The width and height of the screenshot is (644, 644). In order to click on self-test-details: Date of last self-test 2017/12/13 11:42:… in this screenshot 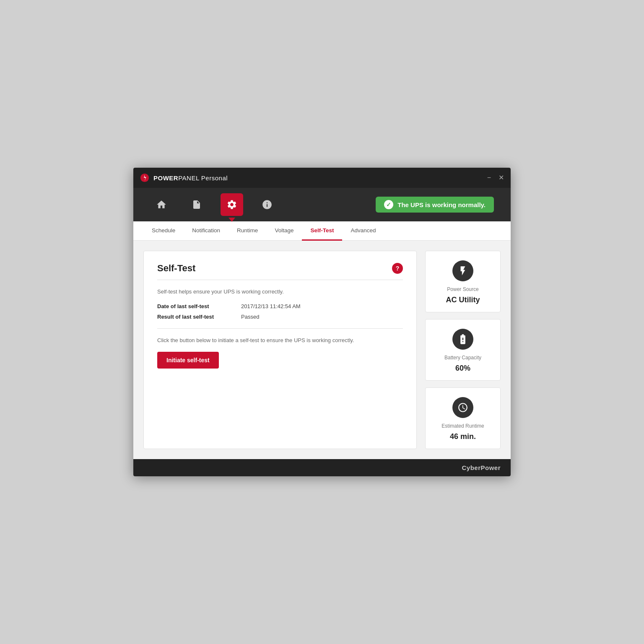, I will do `click(280, 312)`.